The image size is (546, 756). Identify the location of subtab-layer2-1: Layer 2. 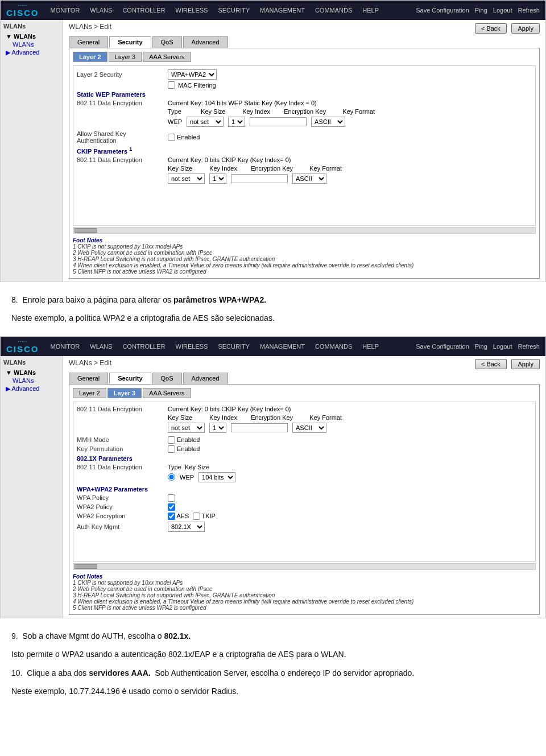
(90, 57).